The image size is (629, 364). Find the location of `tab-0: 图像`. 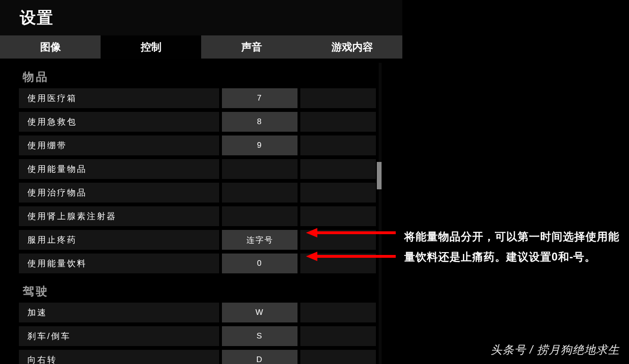

tab-0: 图像 is located at coordinates (50, 47).